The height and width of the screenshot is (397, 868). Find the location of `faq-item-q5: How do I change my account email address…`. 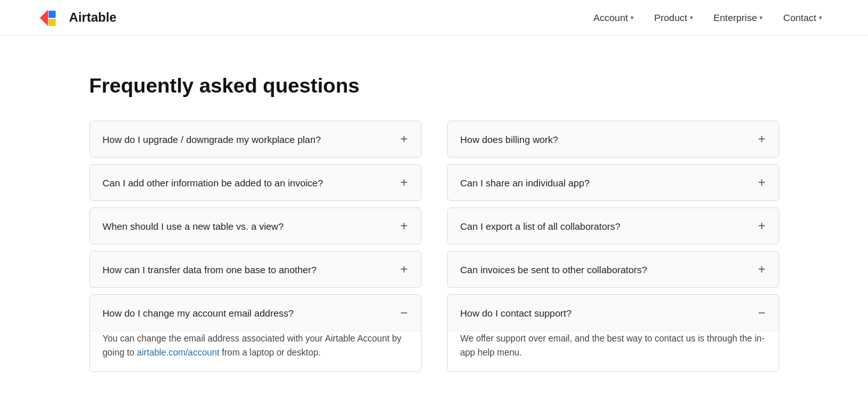

faq-item-q5: How do I change my account email address… is located at coordinates (255, 333).